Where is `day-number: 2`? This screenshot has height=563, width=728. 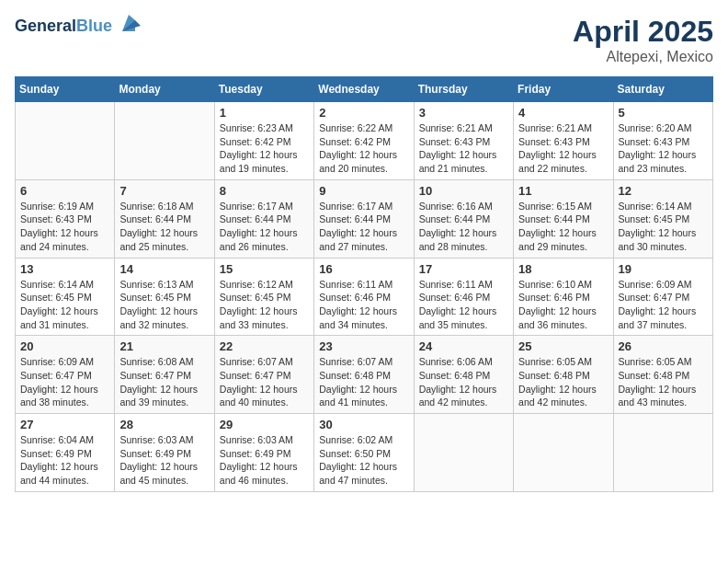
day-number: 2 is located at coordinates (364, 112).